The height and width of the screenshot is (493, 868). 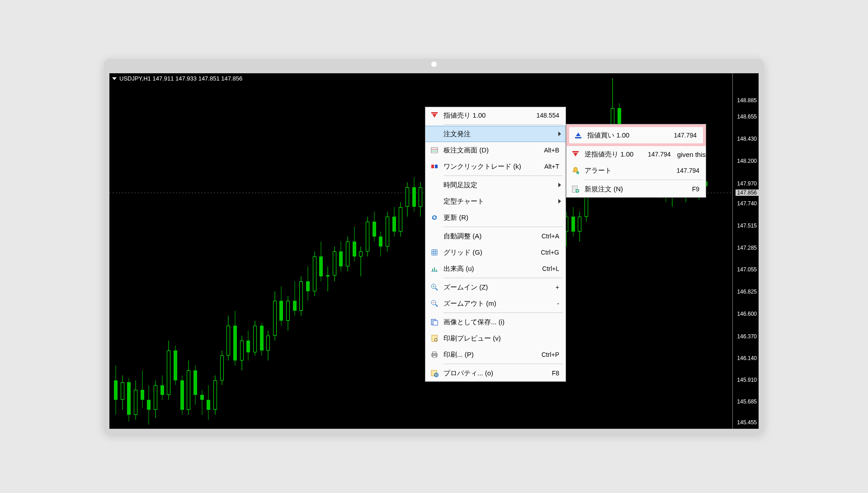 What do you see at coordinates (434, 373) in the screenshot?
I see `properties-icon` at bounding box center [434, 373].